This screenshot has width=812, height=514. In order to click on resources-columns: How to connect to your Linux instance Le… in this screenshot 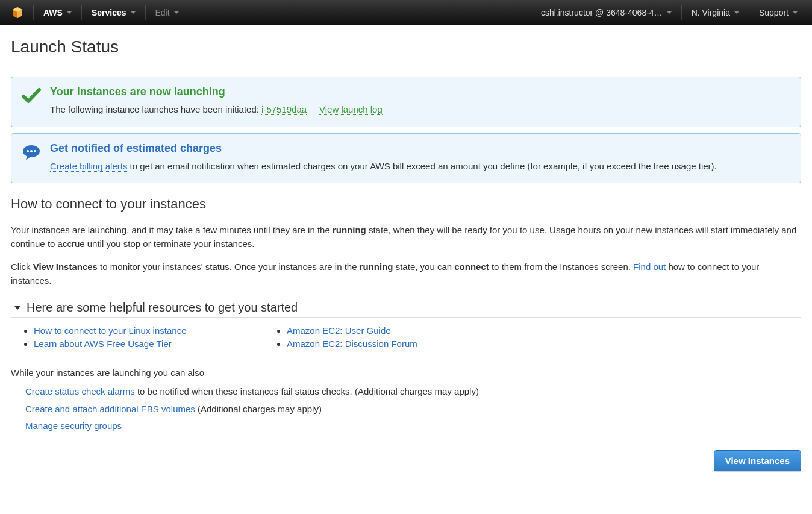, I will do `click(412, 337)`.